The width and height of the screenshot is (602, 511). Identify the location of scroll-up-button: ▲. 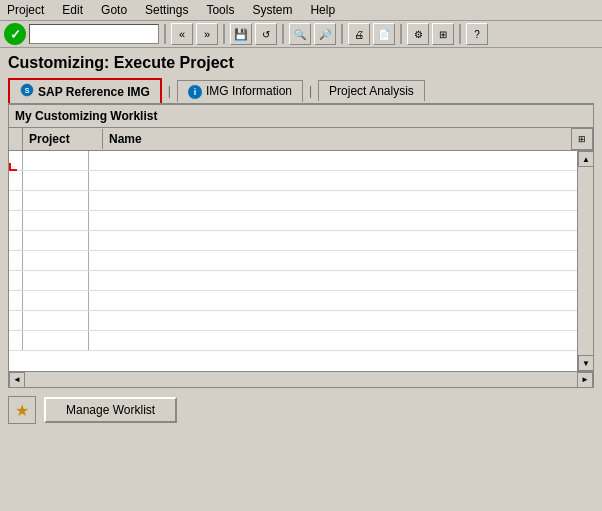
(586, 159).